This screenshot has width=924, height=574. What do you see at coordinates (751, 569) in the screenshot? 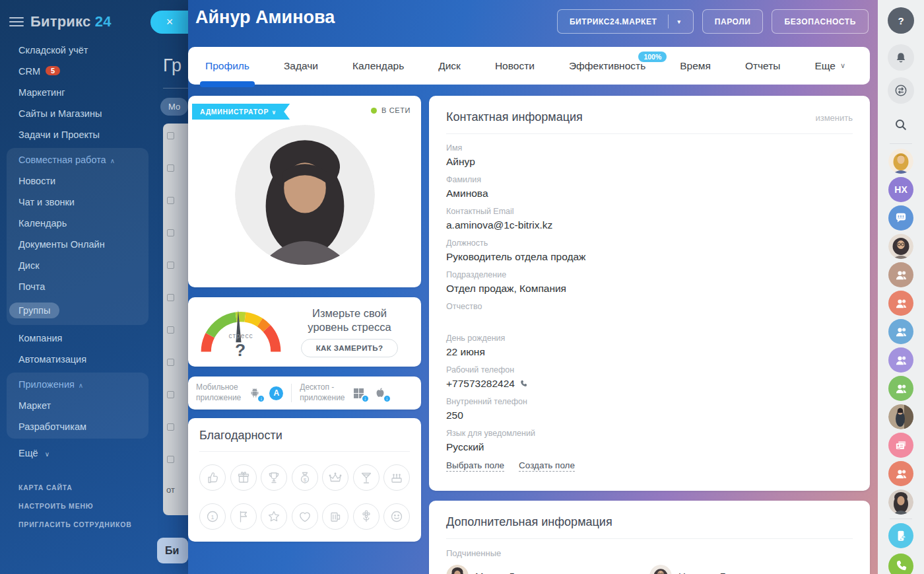
I see `subordinate-natalia: Наталья Грихина` at bounding box center [751, 569].